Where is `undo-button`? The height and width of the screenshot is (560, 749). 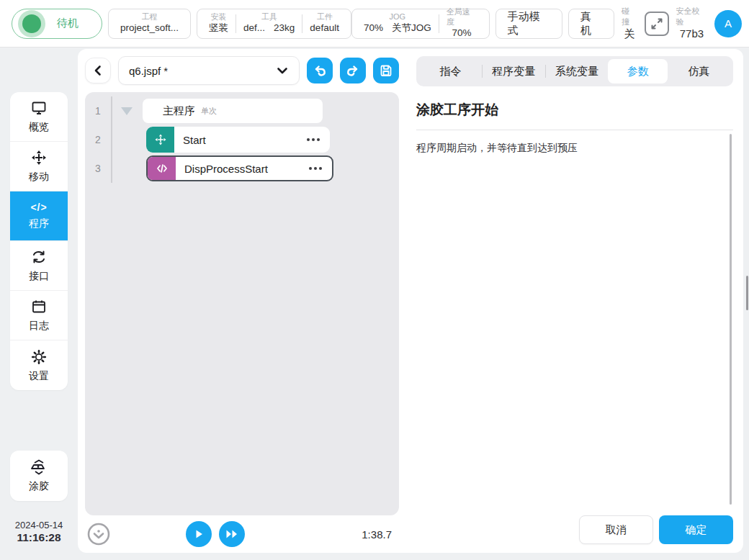 undo-button is located at coordinates (320, 71).